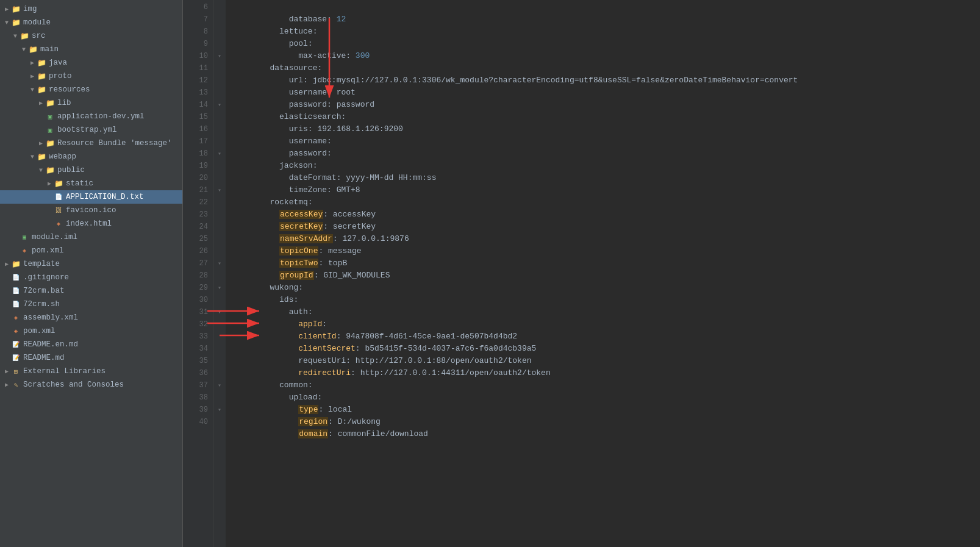 This screenshot has width=980, height=547. Describe the element at coordinates (91, 23) in the screenshot. I see `sidebar-item-module: ▼ 📁 module` at that location.